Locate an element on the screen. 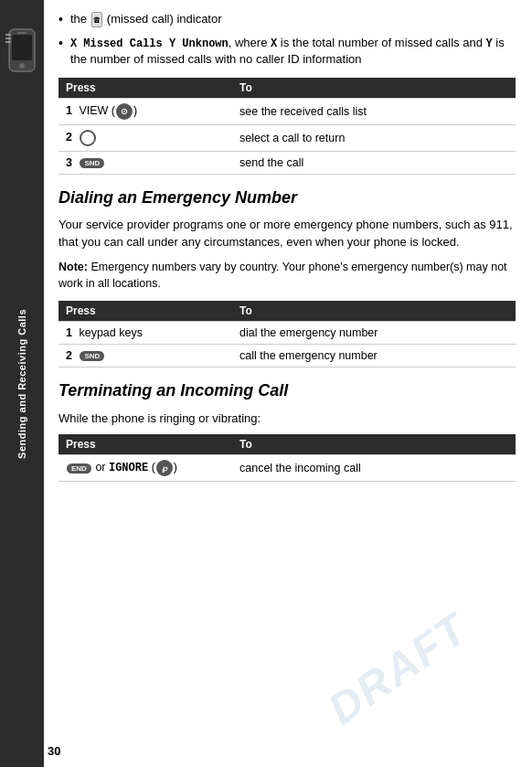 The width and height of the screenshot is (532, 767). list-item: X Missed Calls Y Unknown, where X is the… is located at coordinates (287, 51).